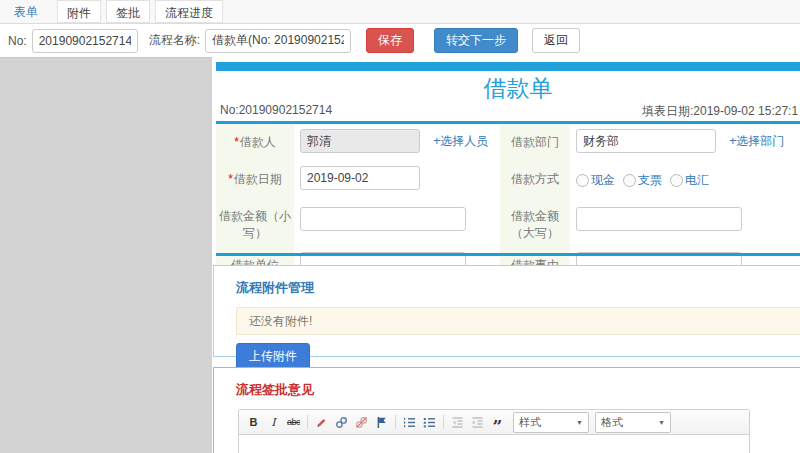  I want to click on bullet-list-icon, so click(430, 422).